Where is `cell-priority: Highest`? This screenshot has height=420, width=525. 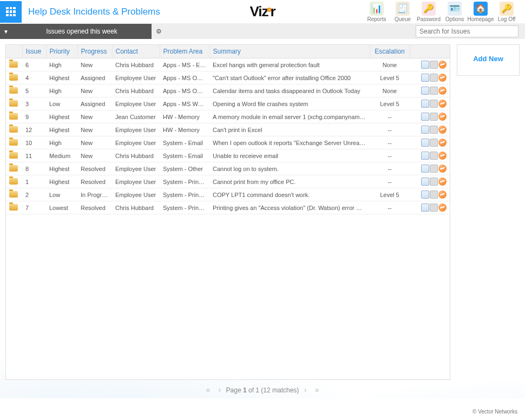
cell-priority: Highest is located at coordinates (62, 169).